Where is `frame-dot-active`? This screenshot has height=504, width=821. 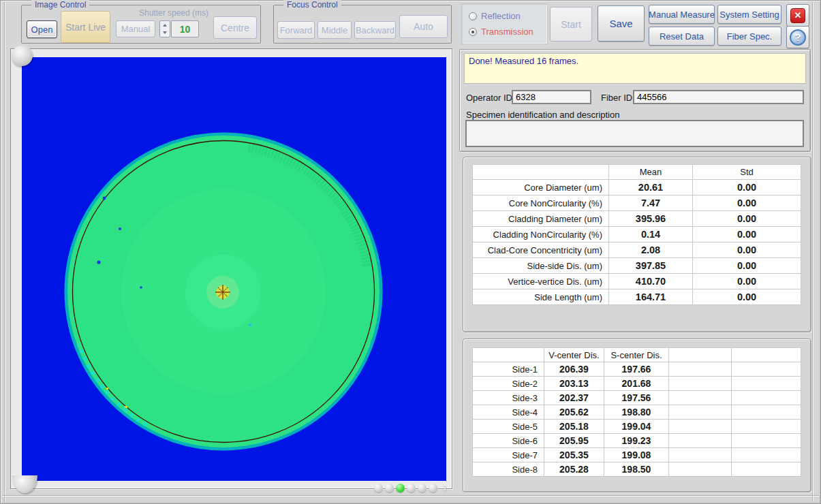 frame-dot-active is located at coordinates (401, 488).